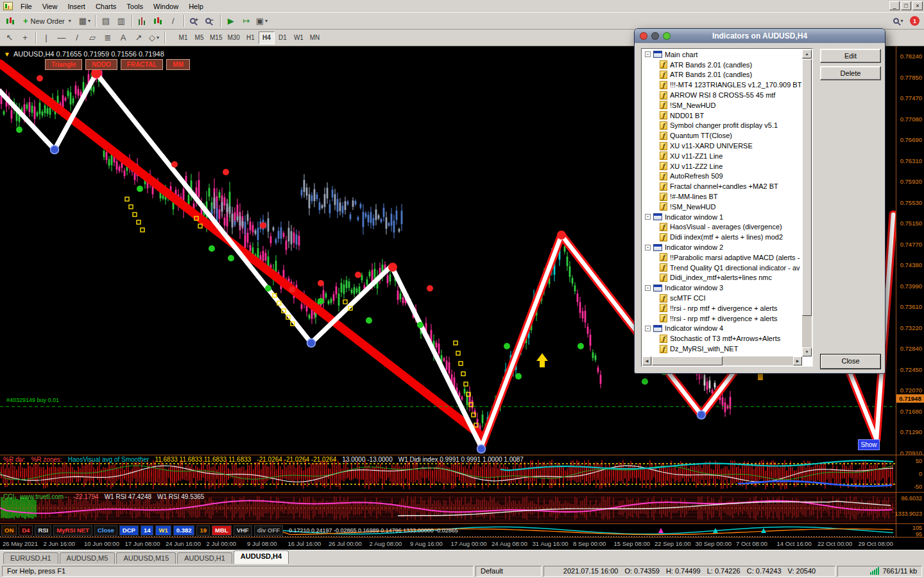  Describe the element at coordinates (158, 21) in the screenshot. I see `candlestick-chart-icon` at that location.